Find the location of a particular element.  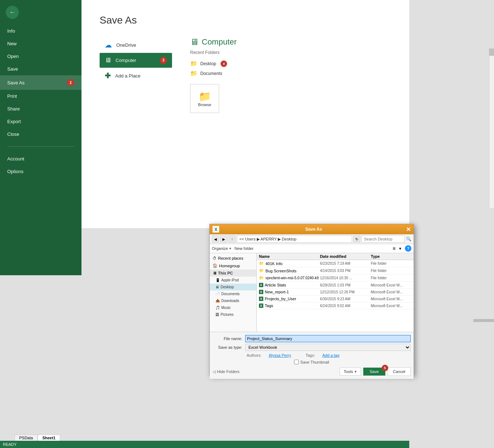

folder-desktop: 📁 Desktop 4 is located at coordinates (214, 64).